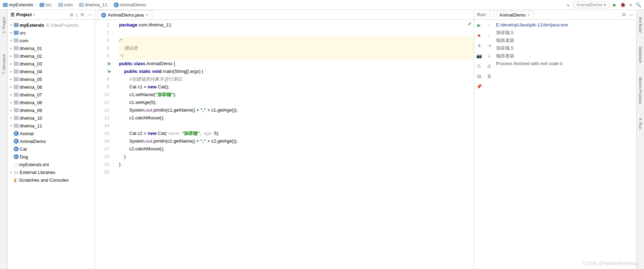 Image resolution: width=644 pixels, height=269 pixels. What do you see at coordinates (125, 15) in the screenshot?
I see `editor-tab: CAnimalDemo.java×` at bounding box center [125, 15].